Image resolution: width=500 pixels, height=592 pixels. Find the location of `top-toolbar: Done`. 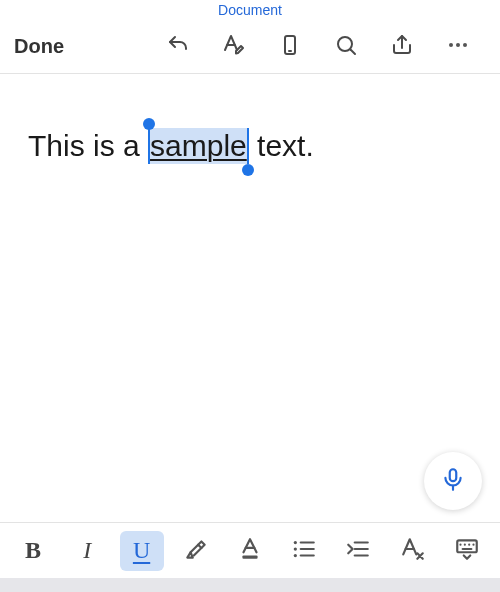

top-toolbar: Done is located at coordinates (250, 47).